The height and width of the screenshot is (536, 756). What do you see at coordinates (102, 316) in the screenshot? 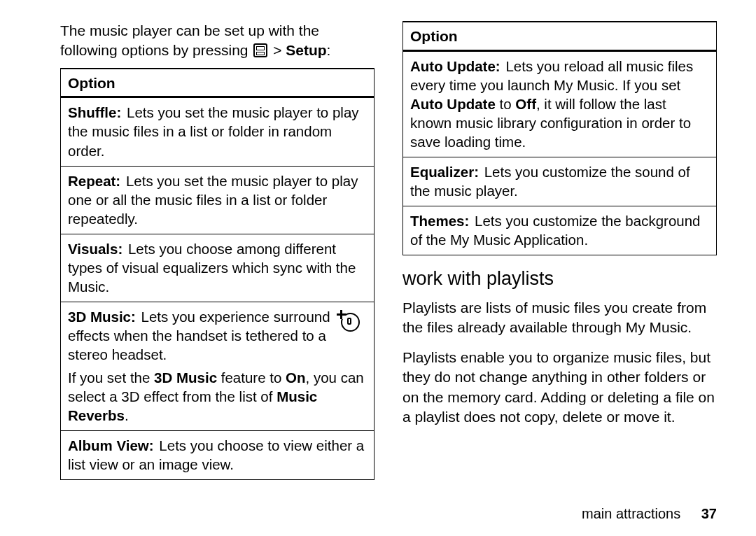
I see `opt-3d-name: 3D Music:` at bounding box center [102, 316].